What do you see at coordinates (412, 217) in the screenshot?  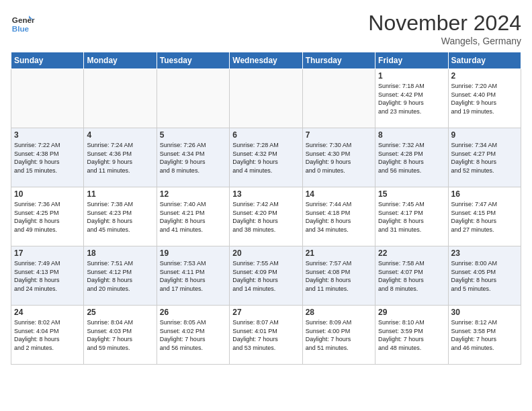 I see `calendar-cell: 15Sunrise: 7:45 AM Sunset: 4:17 PM Dayli…` at bounding box center [412, 217].